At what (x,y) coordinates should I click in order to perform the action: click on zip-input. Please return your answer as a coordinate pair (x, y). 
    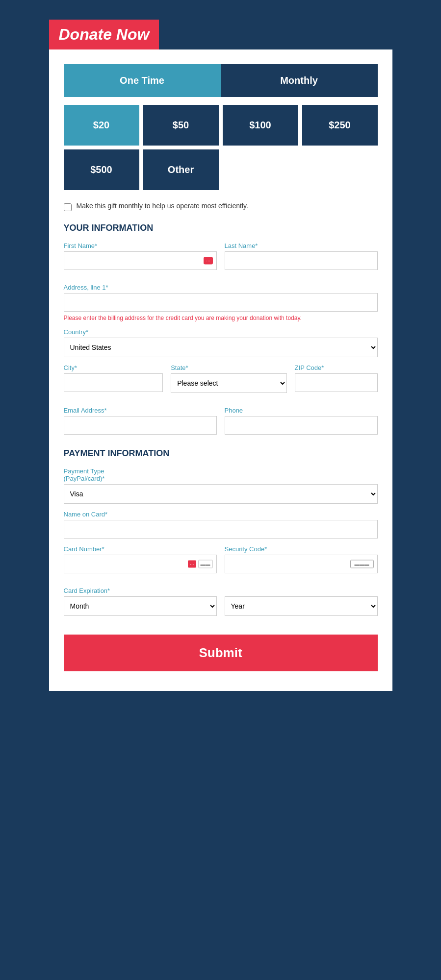
    Looking at the image, I should click on (337, 383).